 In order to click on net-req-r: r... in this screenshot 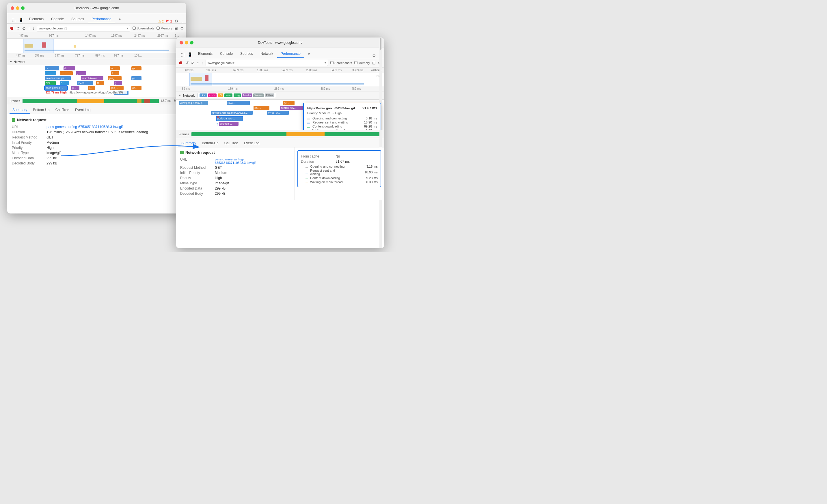, I will do `click(50, 73)`.